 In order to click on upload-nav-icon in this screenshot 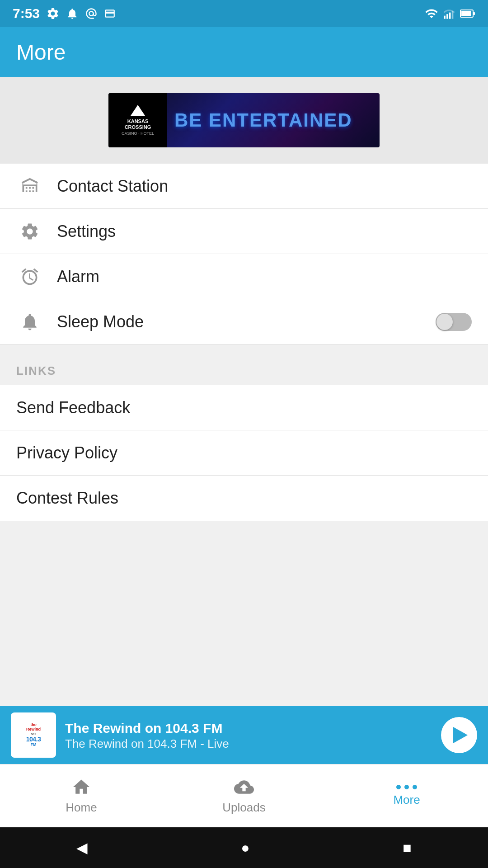, I will do `click(244, 787)`.